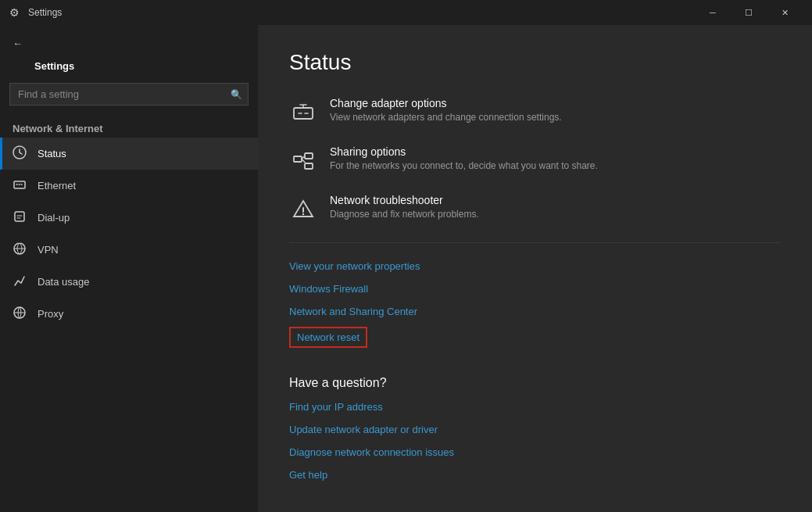  I want to click on proxy-icon, so click(20, 314).